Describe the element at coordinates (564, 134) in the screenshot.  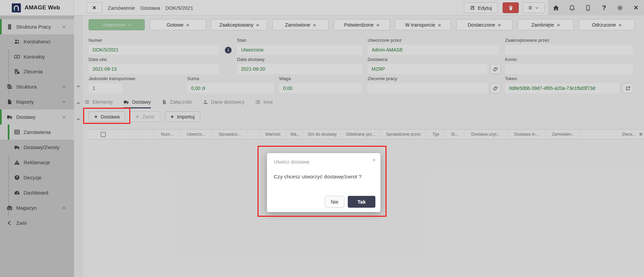
I see `column-header-zamowienie: Zamówien...` at that location.